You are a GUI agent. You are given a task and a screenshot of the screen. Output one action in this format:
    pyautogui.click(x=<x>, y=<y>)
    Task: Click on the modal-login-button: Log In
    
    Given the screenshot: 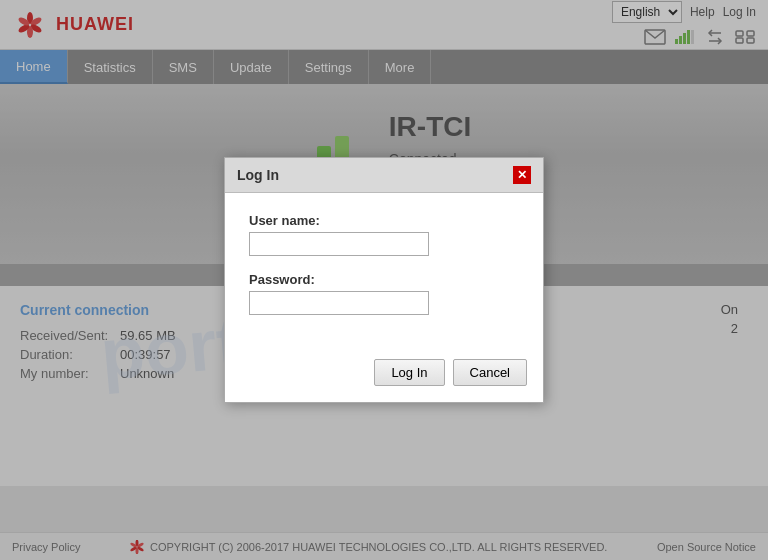 What is the action you would take?
    pyautogui.click(x=409, y=372)
    